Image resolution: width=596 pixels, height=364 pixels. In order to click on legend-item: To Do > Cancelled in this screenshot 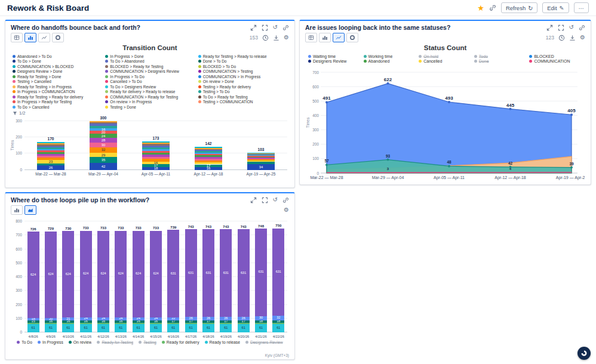, I will do `click(57, 107)`.